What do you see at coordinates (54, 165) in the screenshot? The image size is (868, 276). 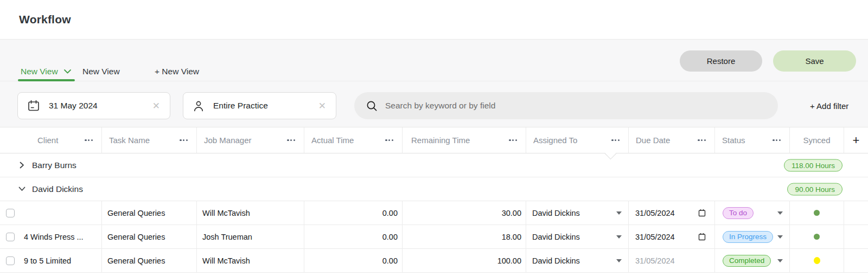 I see `group-name: Barry Burns` at bounding box center [54, 165].